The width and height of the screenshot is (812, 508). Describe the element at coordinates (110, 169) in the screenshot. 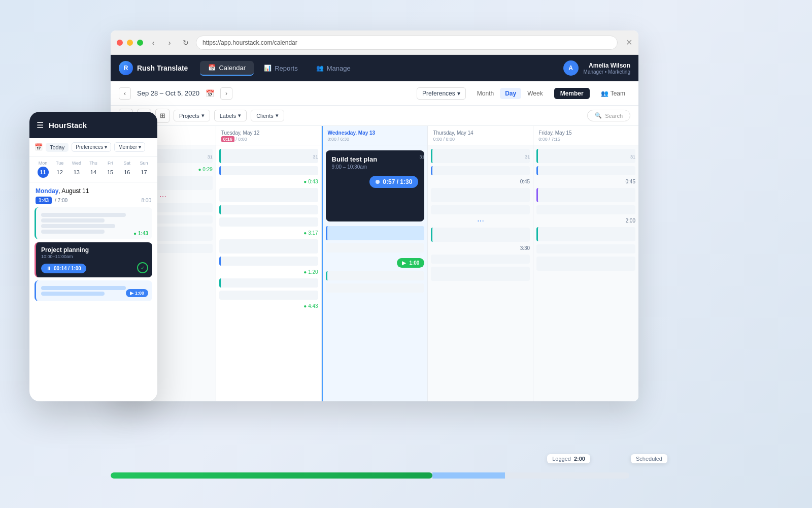

I see `week-day-fri: Fri 15` at that location.